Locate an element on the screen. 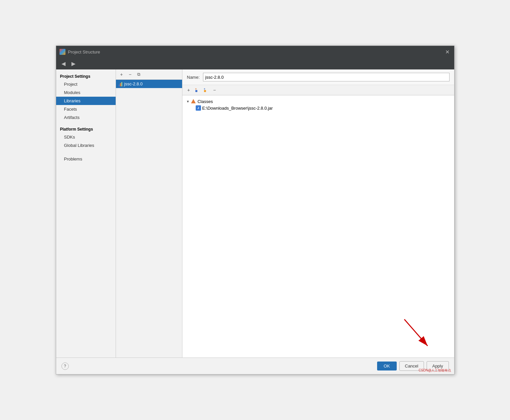 This screenshot has height=420, width=510. sidebar-item-sdks: SDKs is located at coordinates (86, 137).